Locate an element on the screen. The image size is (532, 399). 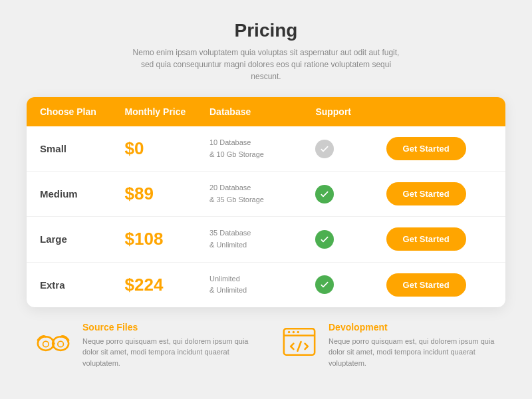
plan-database: Unlimited& Unlimited is located at coordinates (262, 285).